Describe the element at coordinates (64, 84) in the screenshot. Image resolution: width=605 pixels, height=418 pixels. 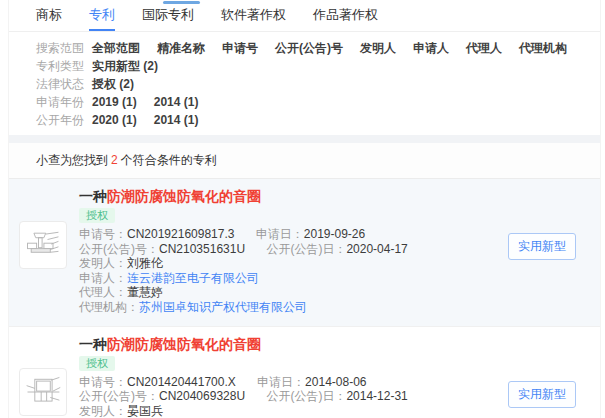
I see `filter-label: 法律状态` at that location.